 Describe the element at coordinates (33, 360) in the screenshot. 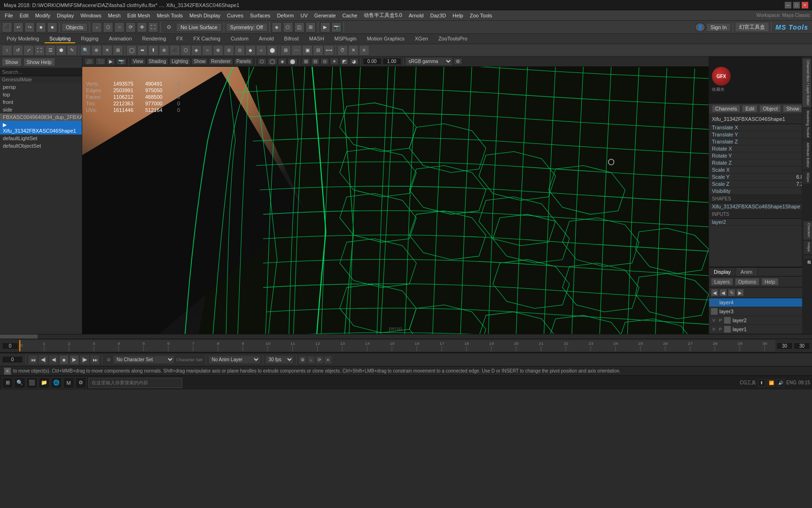

I see `skip-back-btn: ⏮` at that location.